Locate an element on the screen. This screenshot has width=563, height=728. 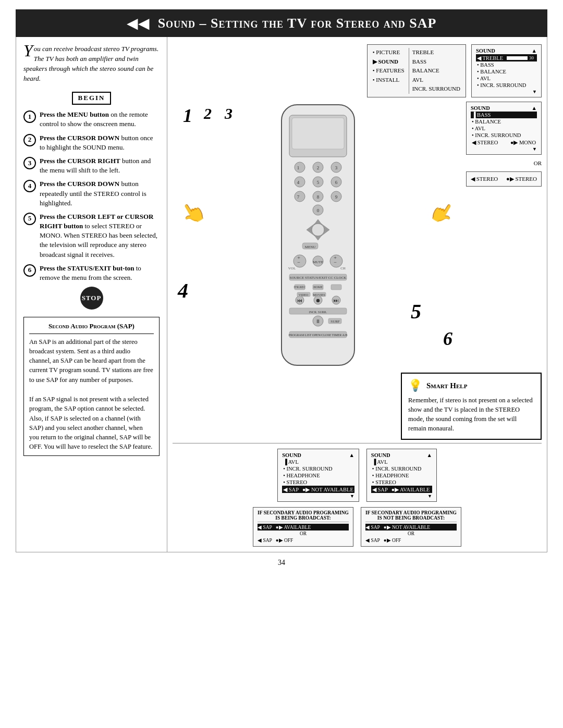
svg-text: 3 is located at coordinates (336, 168).